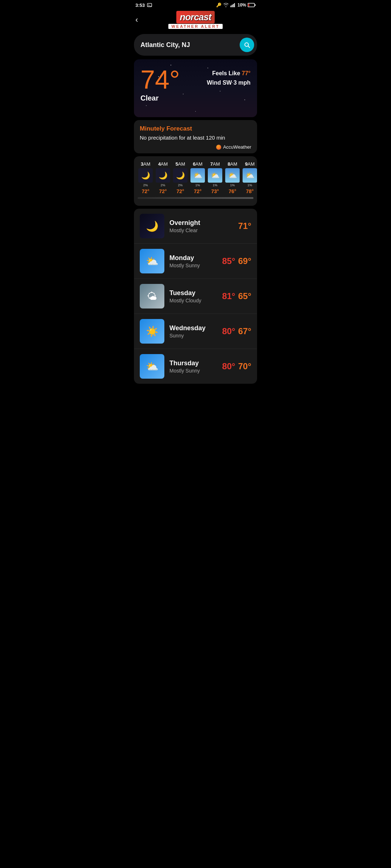  What do you see at coordinates (137, 20) in the screenshot?
I see `back-button: ‹` at bounding box center [137, 20].